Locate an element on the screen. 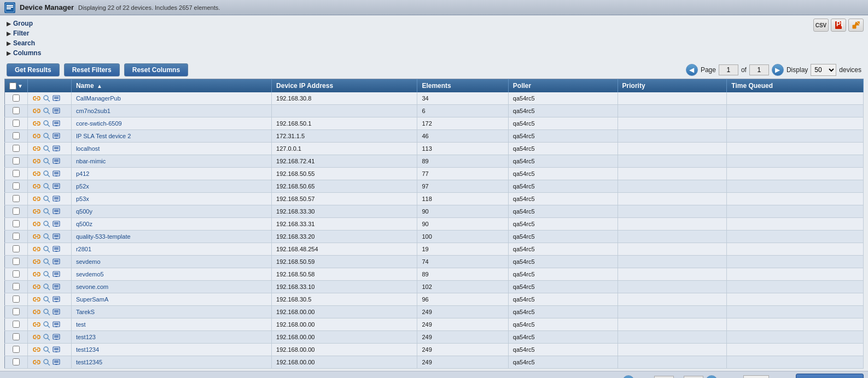  col-timequeued: Time Queued is located at coordinates (795, 86).